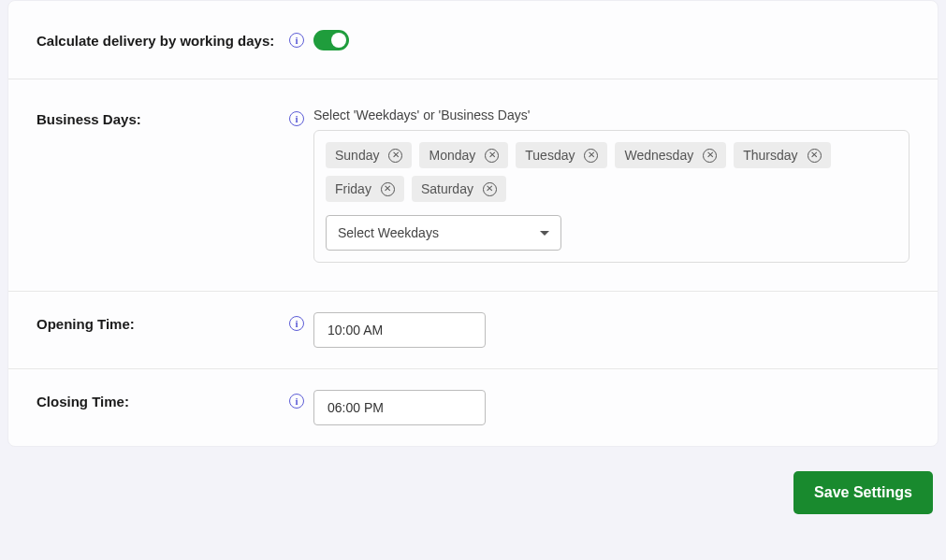  I want to click on chip-label: Saturday, so click(447, 189).